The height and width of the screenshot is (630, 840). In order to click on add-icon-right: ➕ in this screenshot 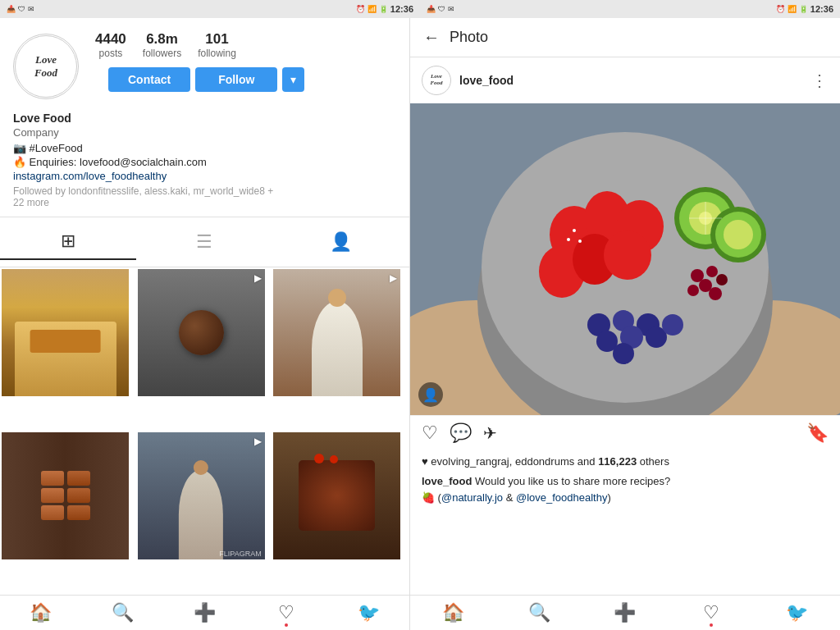, I will do `click(625, 613)`.